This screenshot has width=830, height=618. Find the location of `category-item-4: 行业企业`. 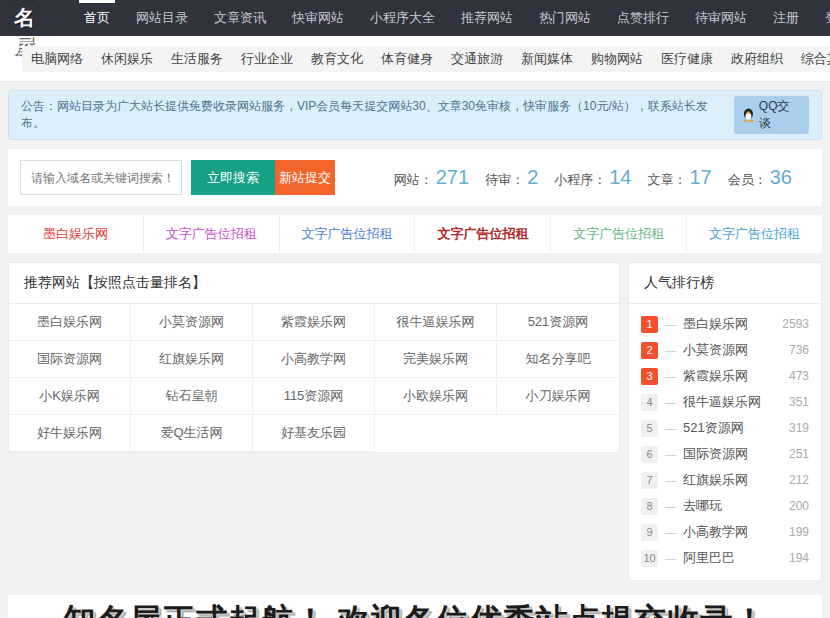

category-item-4: 行业企业 is located at coordinates (267, 59).